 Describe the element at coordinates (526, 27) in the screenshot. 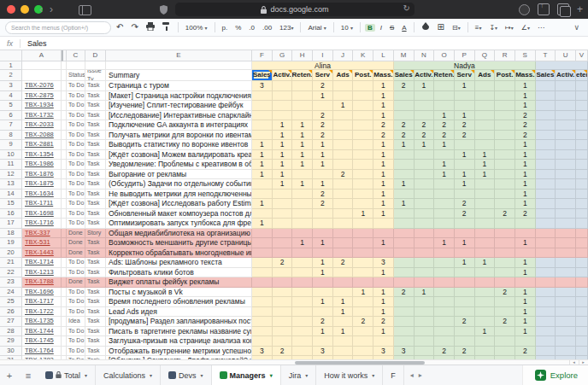

I see `text-rotation-button: ∠▾` at that location.